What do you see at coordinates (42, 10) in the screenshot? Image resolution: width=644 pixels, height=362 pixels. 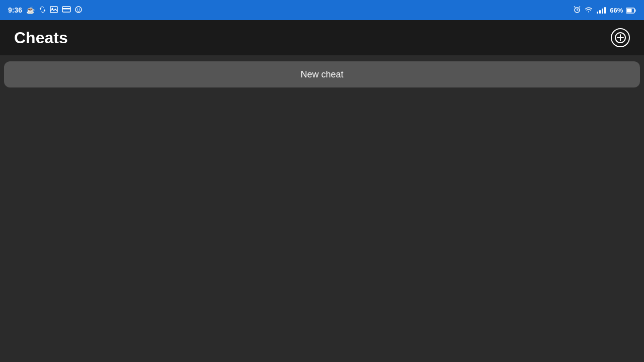 I see `sync-icon` at bounding box center [42, 10].